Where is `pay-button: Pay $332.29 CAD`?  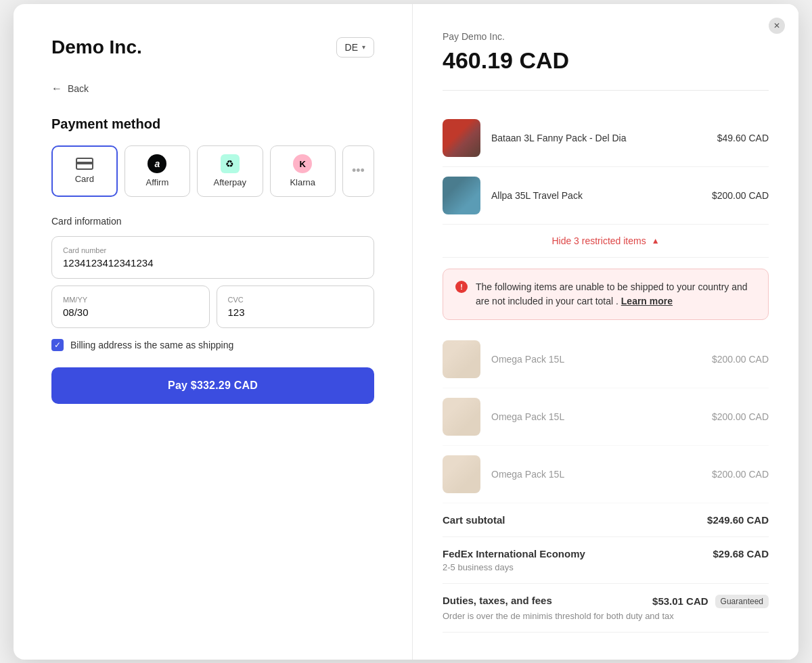 pay-button: Pay $332.29 CAD is located at coordinates (212, 386).